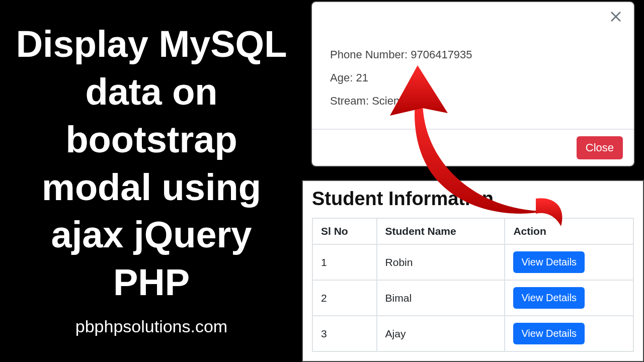 The width and height of the screenshot is (644, 362). Describe the element at coordinates (369, 54) in the screenshot. I see `phone-label: Phone Number:` at that location.